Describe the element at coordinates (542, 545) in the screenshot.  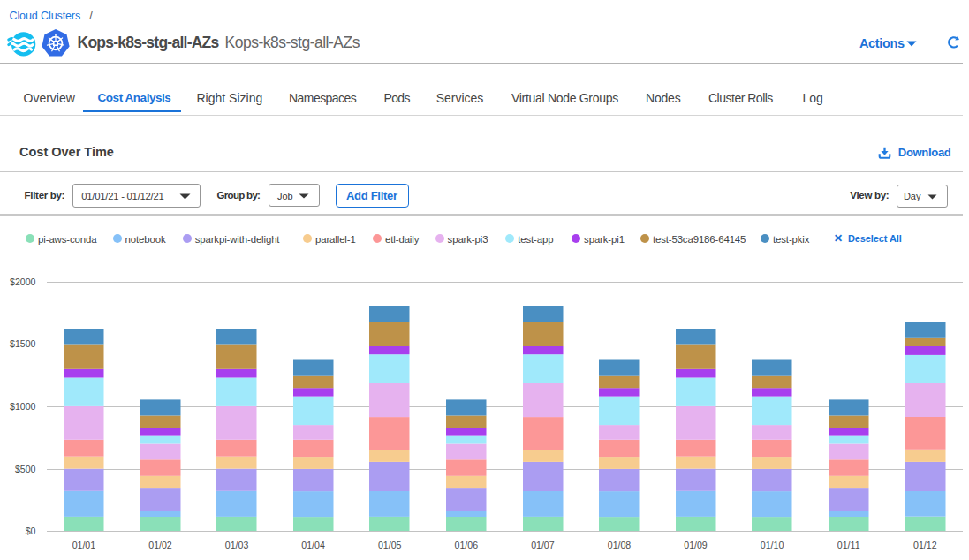
I see `svg-text: 01/07` at that location.